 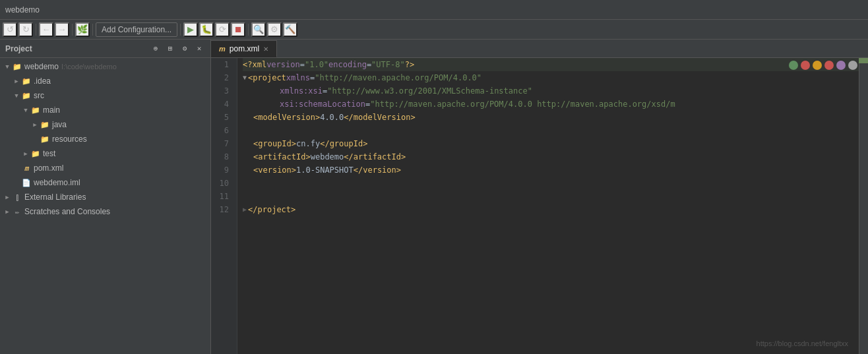 I want to click on code-line-4: xsi:schemaLocation="http://maven.apache.…, so click(x=555, y=104).